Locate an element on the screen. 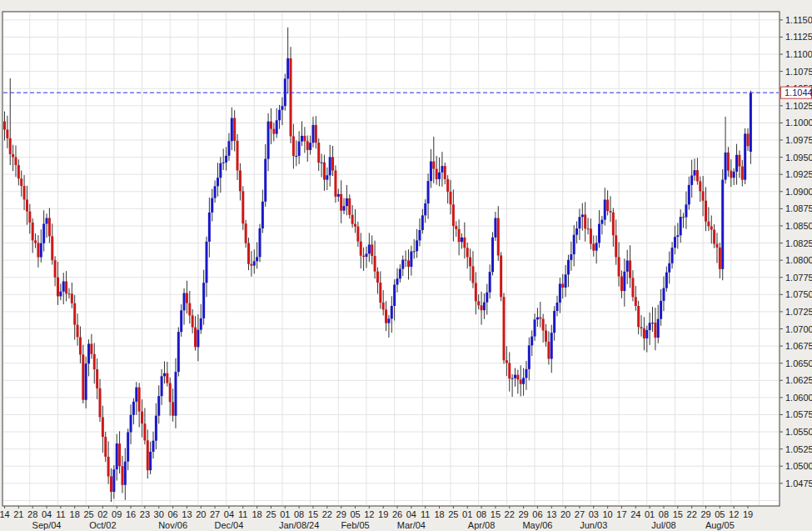 The width and height of the screenshot is (812, 531). time-axis-week-label: 17 is located at coordinates (621, 514).